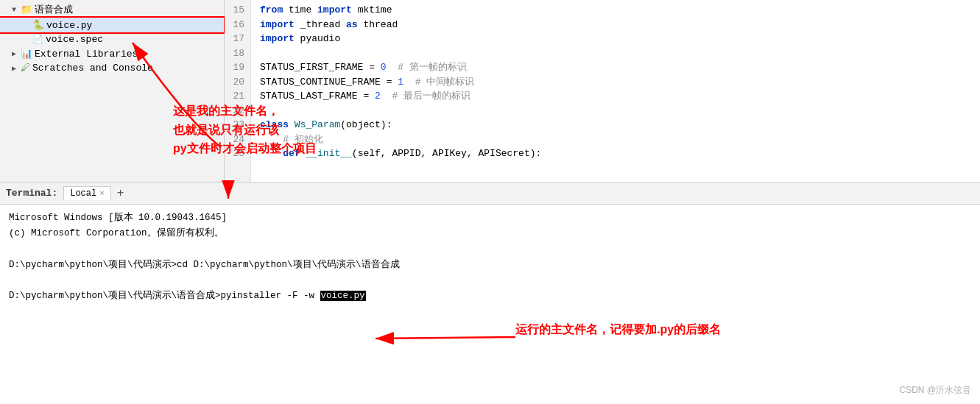 Image resolution: width=980 pixels, height=404 pixels. What do you see at coordinates (112, 68) in the screenshot?
I see `sidebar-item-scratches: ▶ 🖊 Scratches and Console` at bounding box center [112, 68].